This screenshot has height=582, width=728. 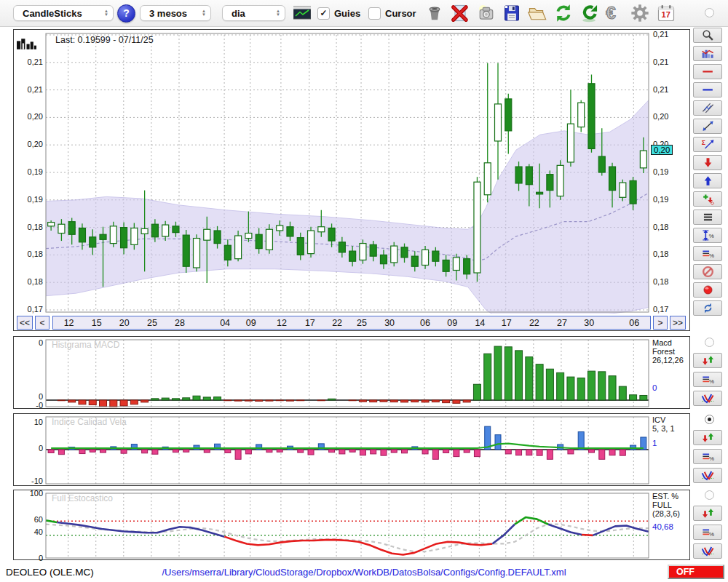 I want to click on period-value: 3 mesos, so click(x=173, y=13).